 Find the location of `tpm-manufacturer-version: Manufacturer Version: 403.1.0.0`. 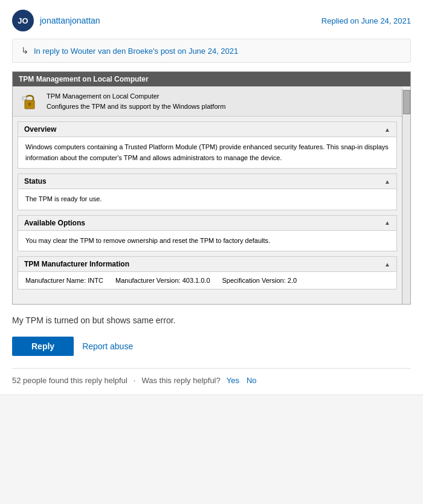

tpm-manufacturer-version: Manufacturer Version: 403.1.0.0 is located at coordinates (163, 280).